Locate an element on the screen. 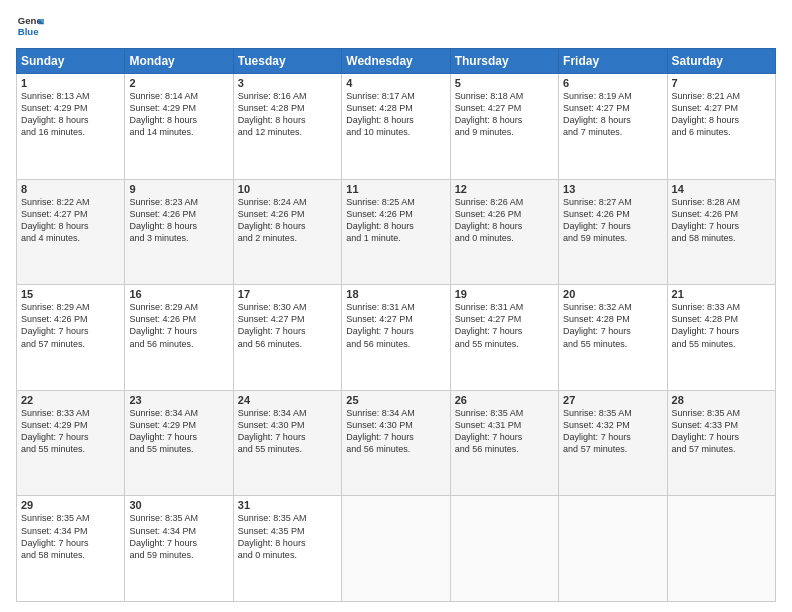 Image resolution: width=792 pixels, height=612 pixels. day-number: 13 is located at coordinates (612, 189).